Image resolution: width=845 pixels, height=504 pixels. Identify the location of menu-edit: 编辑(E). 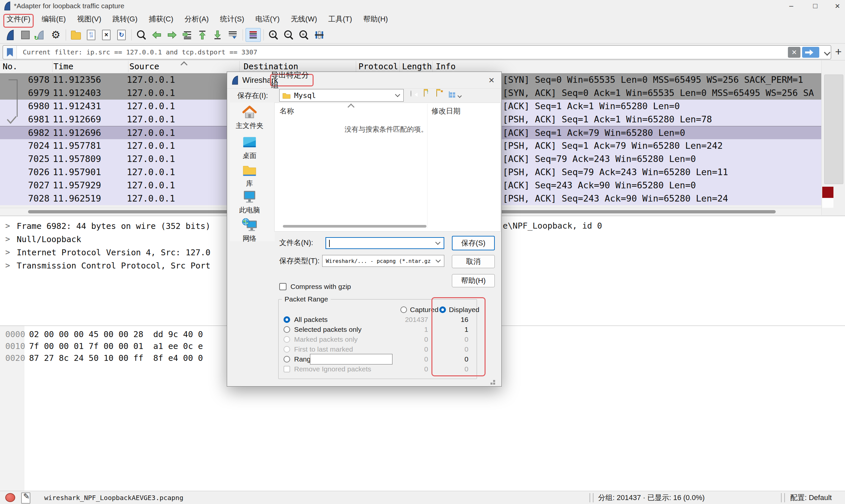
(54, 19).